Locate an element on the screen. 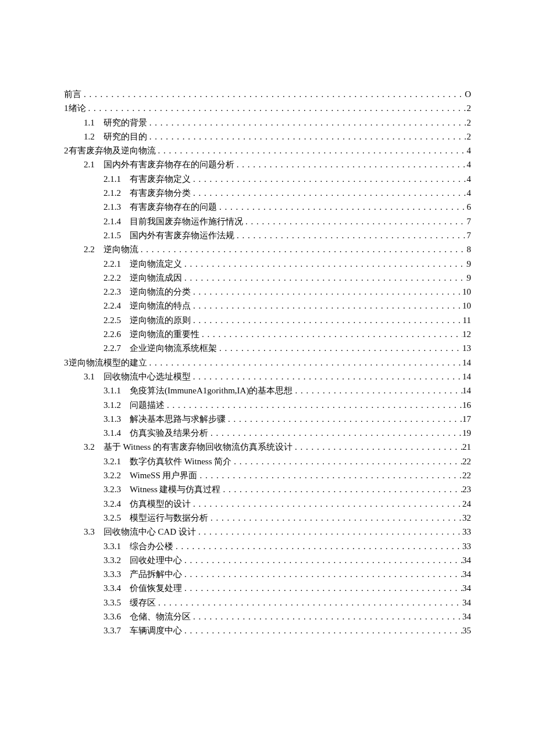 Image resolution: width=535 pixels, height=756 pixels. toc-entry: 2.2.2 逆向物流成因9 is located at coordinates (268, 278).